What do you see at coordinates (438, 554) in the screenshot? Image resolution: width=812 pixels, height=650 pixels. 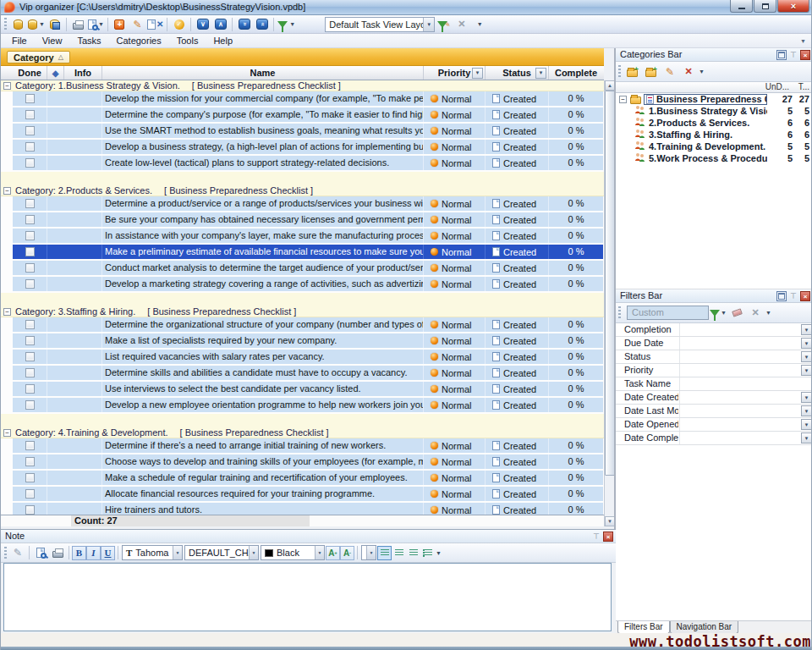 I see `toolbar-overflow-icon: ▼` at bounding box center [438, 554].